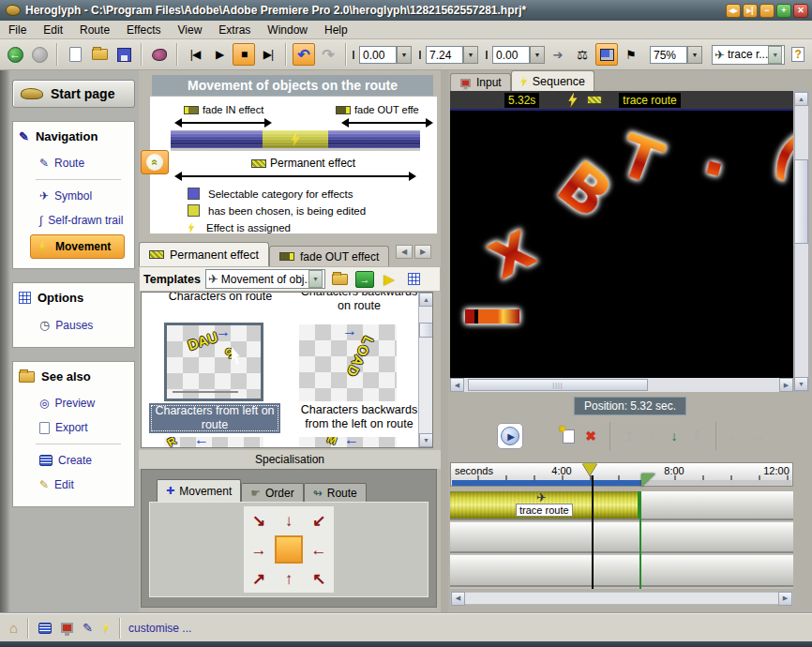 This screenshot has height=647, width=812. What do you see at coordinates (287, 30) in the screenshot?
I see `menu-window: Window` at bounding box center [287, 30].